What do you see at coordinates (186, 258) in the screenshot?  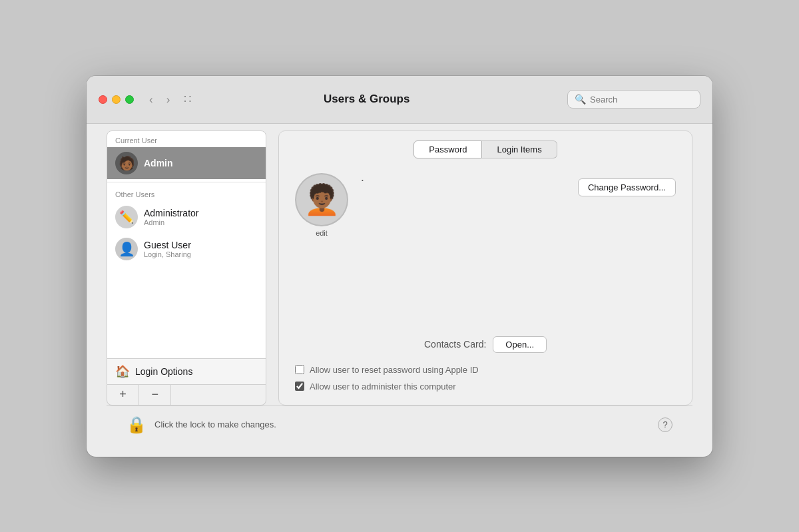 I see `sidebar-list: Current User 🧑🏾 Admin Other Users ✏️` at bounding box center [186, 258].